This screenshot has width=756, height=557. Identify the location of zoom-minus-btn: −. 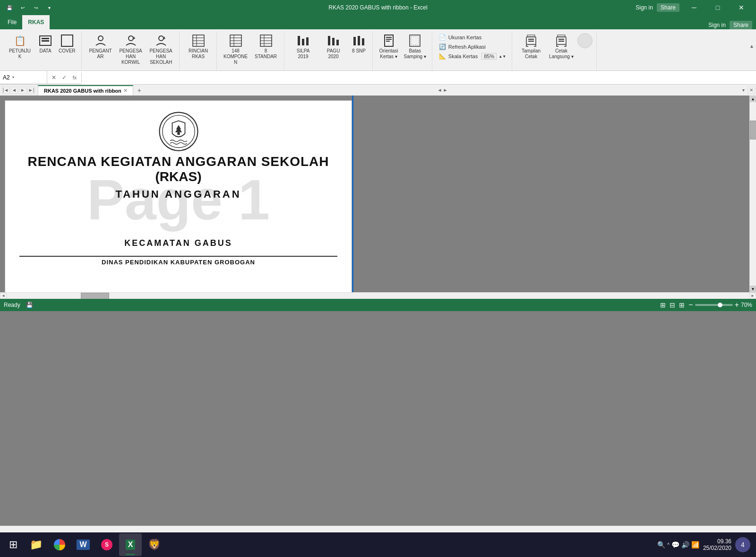
(691, 305).